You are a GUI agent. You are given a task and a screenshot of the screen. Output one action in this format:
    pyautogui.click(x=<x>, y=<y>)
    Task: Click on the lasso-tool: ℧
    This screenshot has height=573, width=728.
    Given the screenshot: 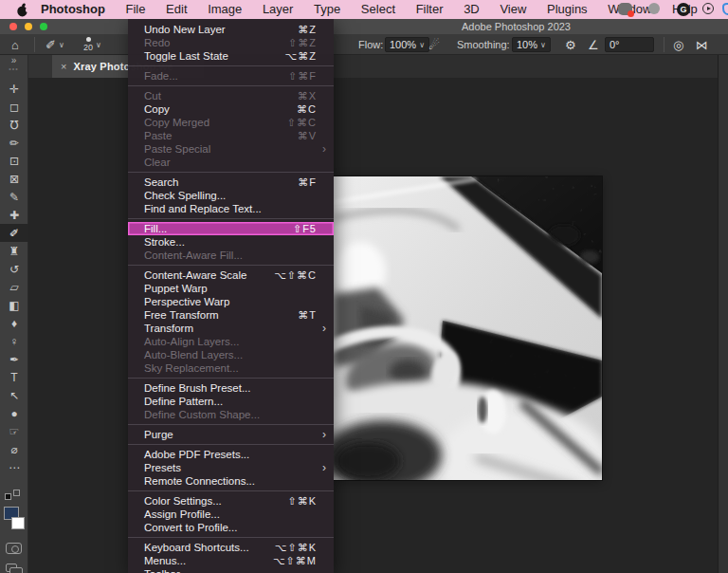 What is the action you would take?
    pyautogui.click(x=14, y=125)
    